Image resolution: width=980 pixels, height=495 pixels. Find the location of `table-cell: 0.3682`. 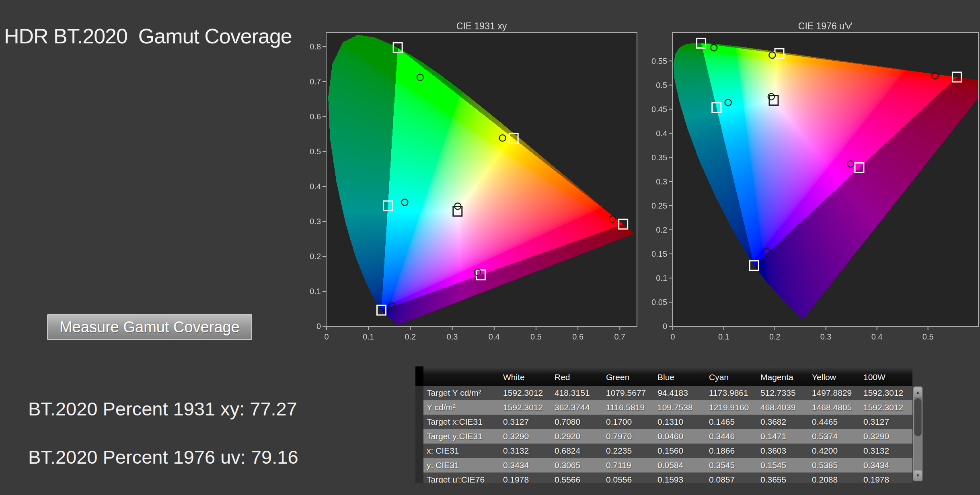

table-cell: 0.3682 is located at coordinates (784, 422).